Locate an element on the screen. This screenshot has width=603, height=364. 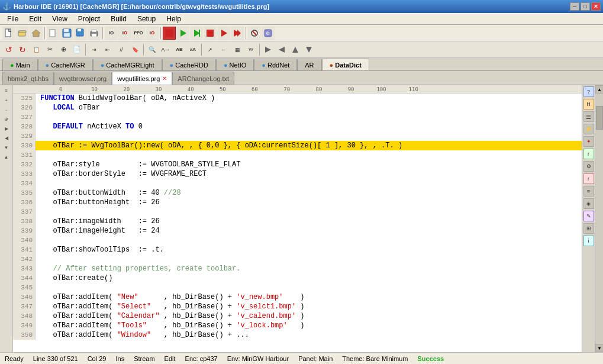
title-text: Harbour IDE (r16901) [CacheMGR] [E:/harb… is located at coordinates (141, 7).